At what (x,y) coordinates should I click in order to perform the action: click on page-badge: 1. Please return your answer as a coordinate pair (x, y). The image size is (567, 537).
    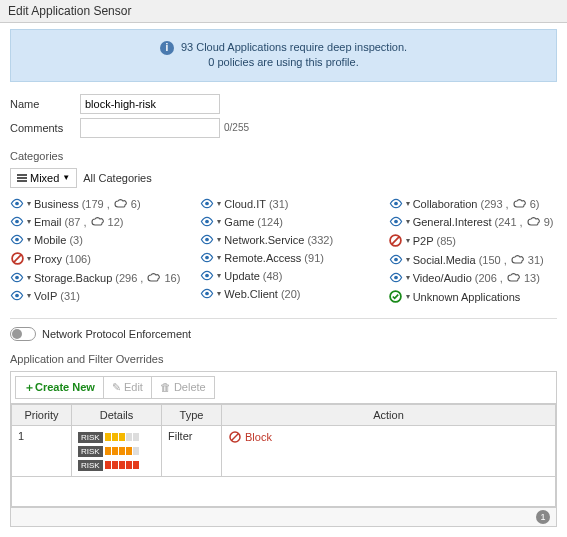
    Looking at the image, I should click on (543, 517).